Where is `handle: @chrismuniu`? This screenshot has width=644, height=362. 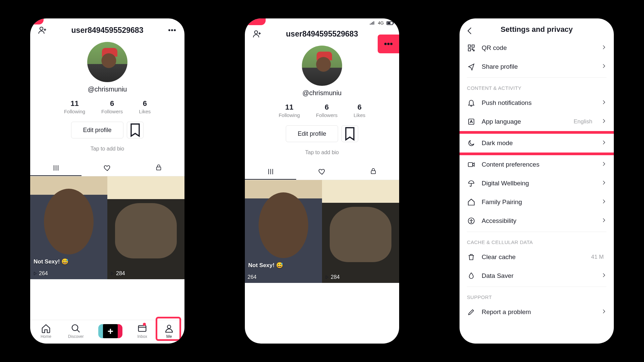
handle: @chrismuniu is located at coordinates (107, 89).